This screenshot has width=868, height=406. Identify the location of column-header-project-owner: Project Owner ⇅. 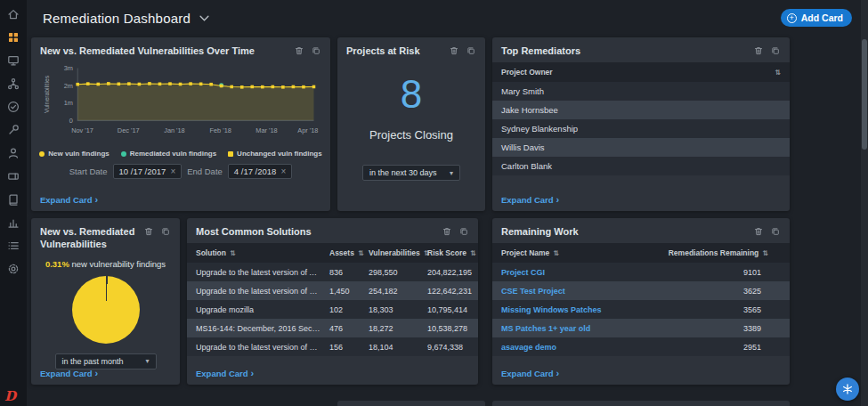
(641, 72).